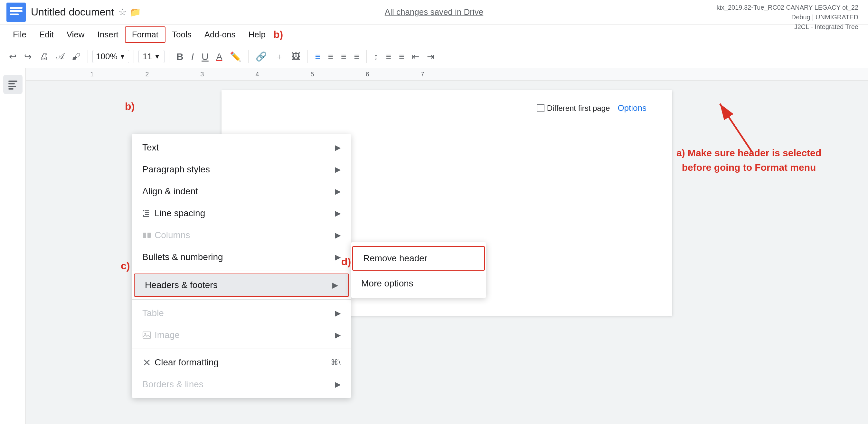  Describe the element at coordinates (60, 57) in the screenshot. I see `spellcheck-button: 𝒜` at that location.